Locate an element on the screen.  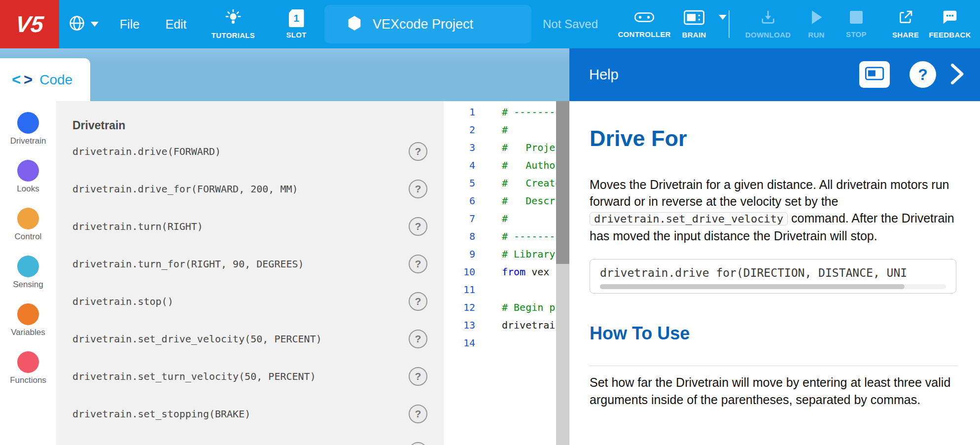
category-sidebar: DrivetrainLooksControlSensingVariablesFu… is located at coordinates (28, 273).